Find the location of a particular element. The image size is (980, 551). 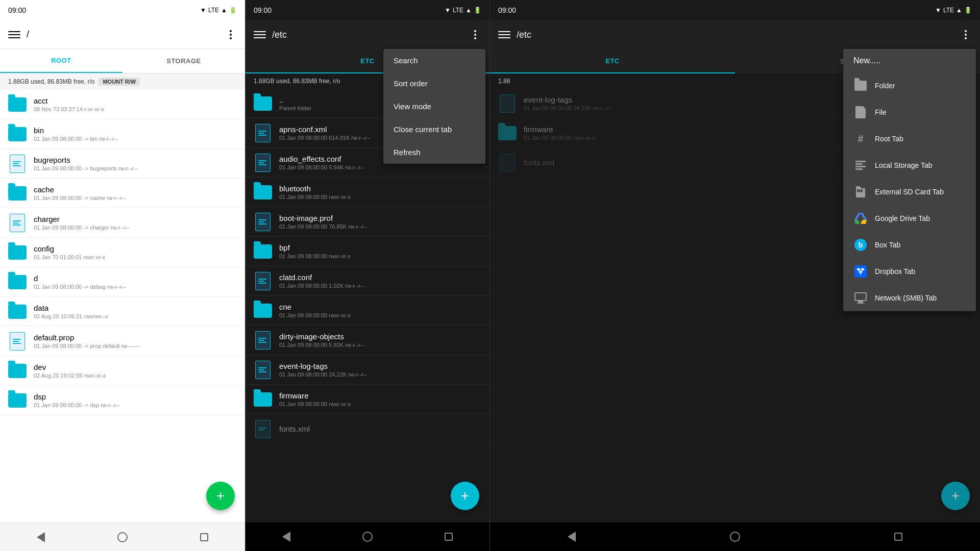

new-menu-local-storage-label: Local Storage Tab is located at coordinates (903, 165).